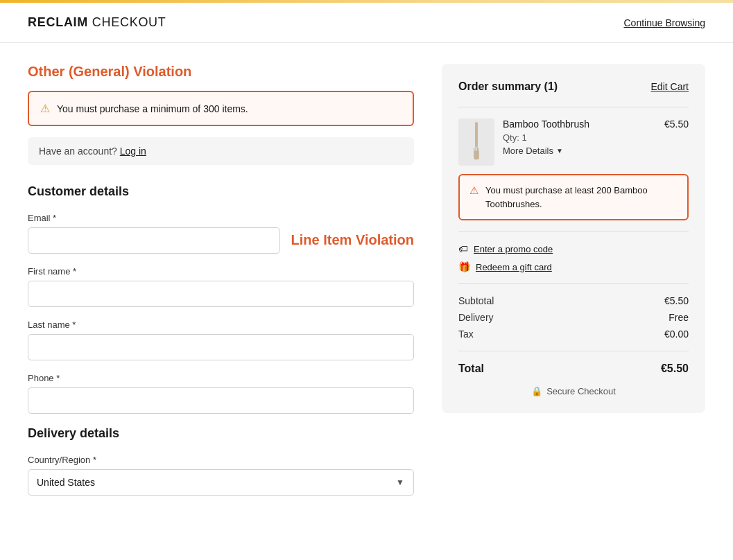 Image resolution: width=733 pixels, height=560 pixels. I want to click on tax-label: Tax, so click(466, 334).